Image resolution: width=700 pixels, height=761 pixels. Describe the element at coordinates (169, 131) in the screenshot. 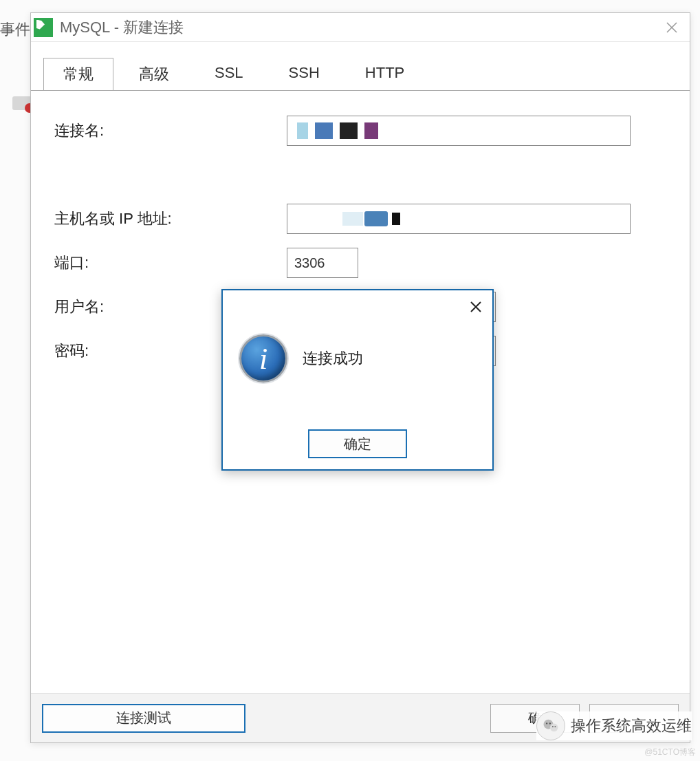

I see `connection-name-label: 连接名:` at that location.